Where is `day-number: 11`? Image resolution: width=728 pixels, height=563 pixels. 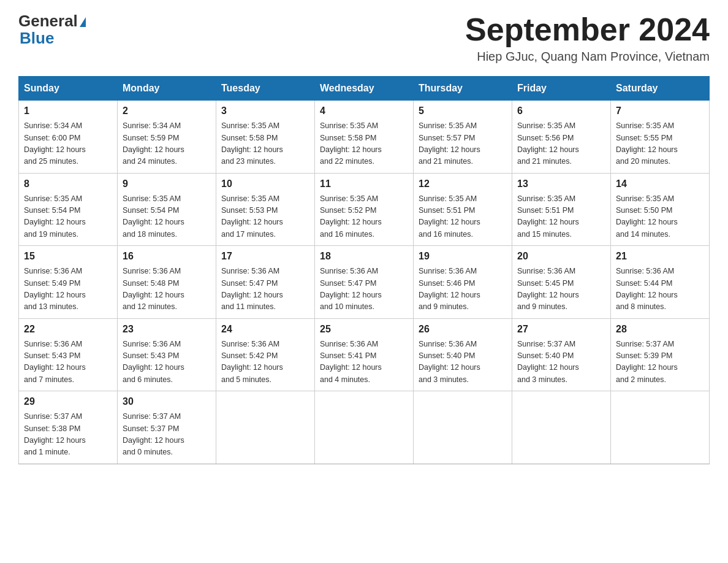
day-number: 11 is located at coordinates (364, 184).